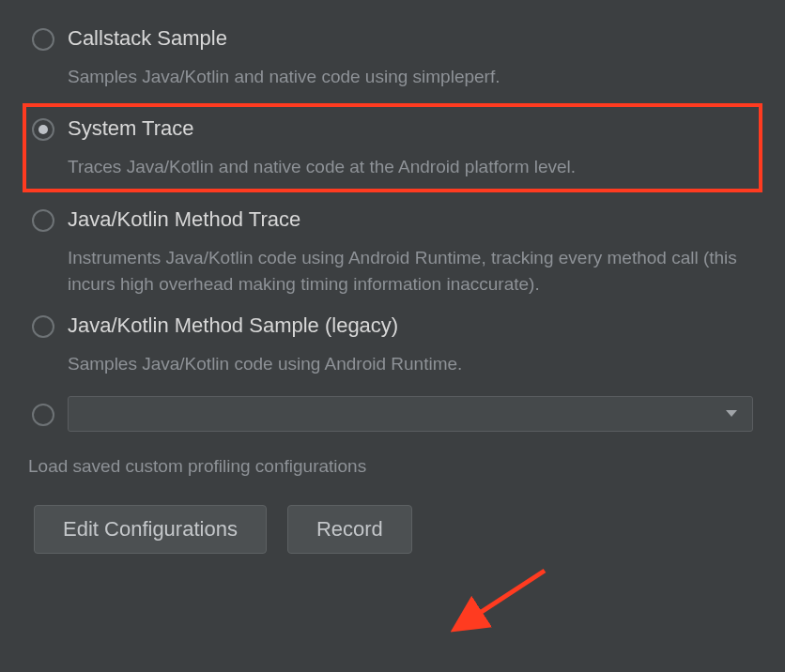 Image resolution: width=785 pixels, height=672 pixels. Describe the element at coordinates (410, 345) in the screenshot. I see `option-text: Java/Kotlin Method Sample (legacy) Sampl…` at that location.